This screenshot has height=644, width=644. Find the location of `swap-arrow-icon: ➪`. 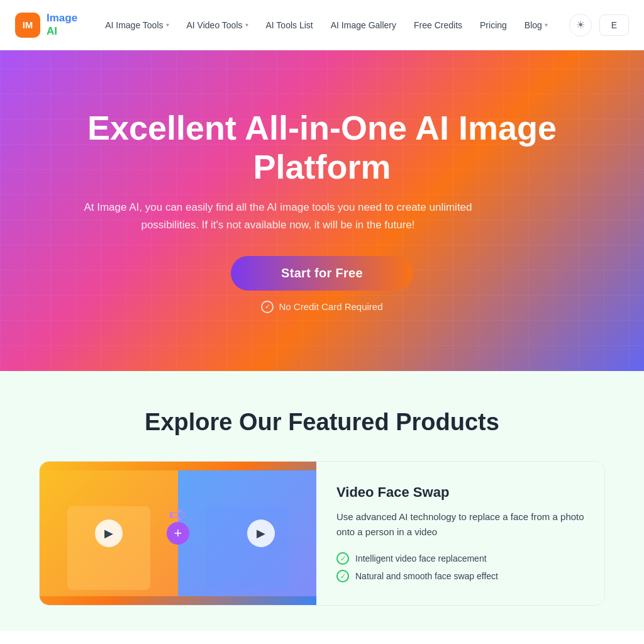

swap-arrow-icon: ➪ is located at coordinates (178, 514).